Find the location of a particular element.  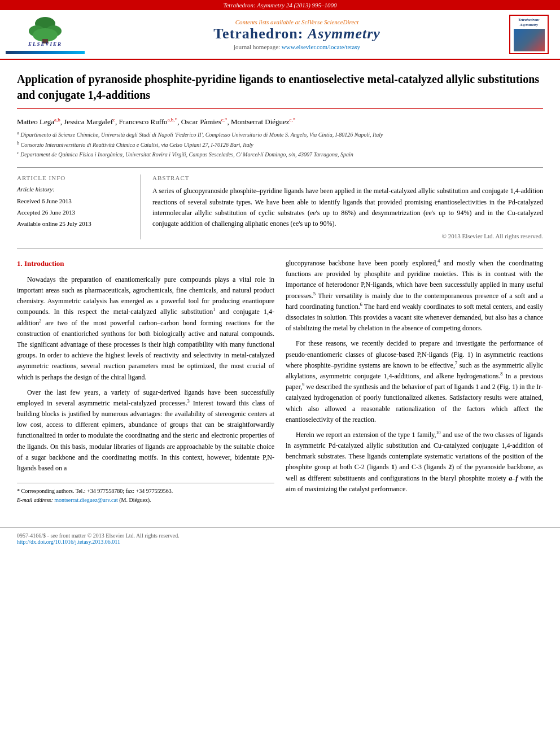

elsevier-color-bar is located at coordinates (45, 53).